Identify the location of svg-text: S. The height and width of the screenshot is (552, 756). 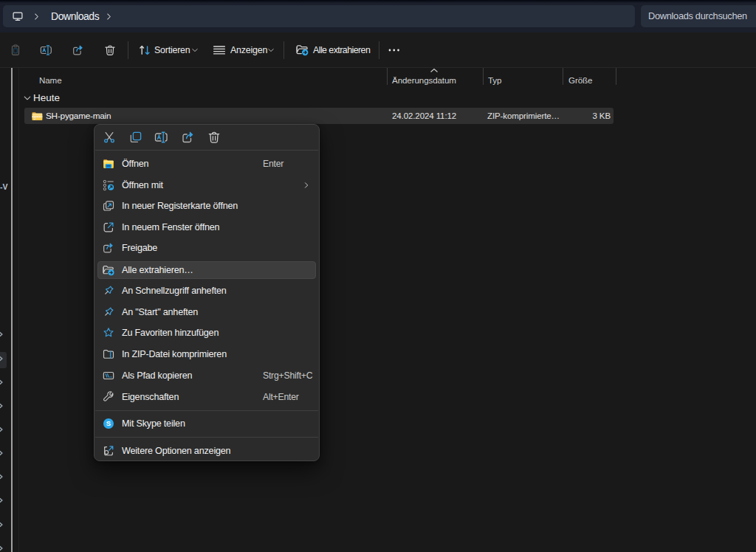
(109, 424).